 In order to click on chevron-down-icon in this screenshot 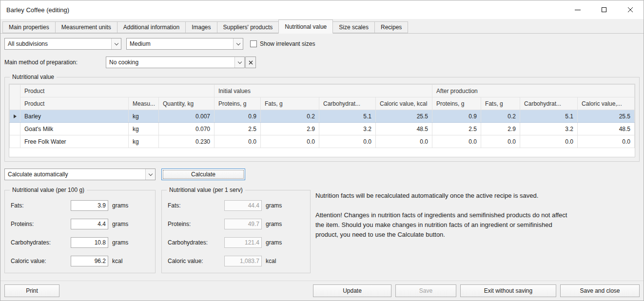, I will do `click(116, 43)`.